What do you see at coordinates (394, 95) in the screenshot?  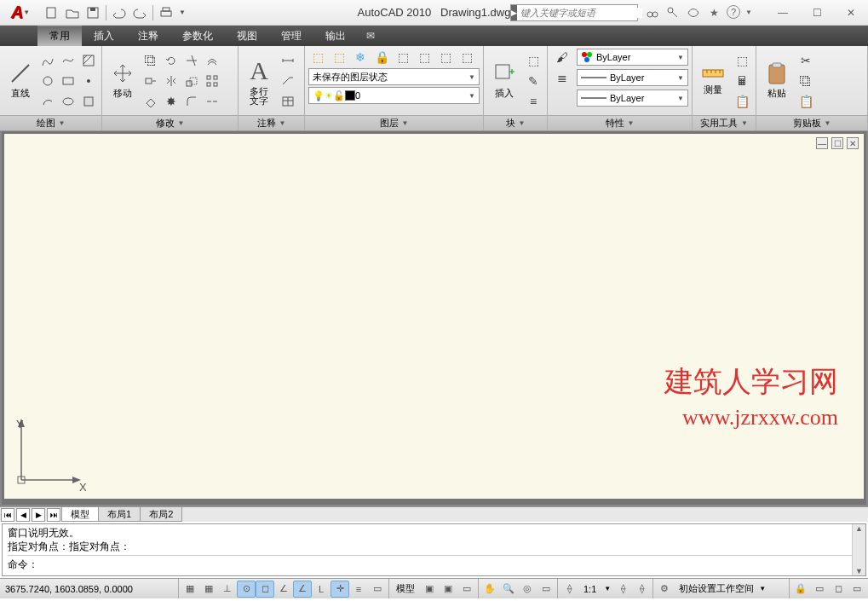 I see `layer-current-combo: 💡 ☀ 🔓 0 ▼` at bounding box center [394, 95].